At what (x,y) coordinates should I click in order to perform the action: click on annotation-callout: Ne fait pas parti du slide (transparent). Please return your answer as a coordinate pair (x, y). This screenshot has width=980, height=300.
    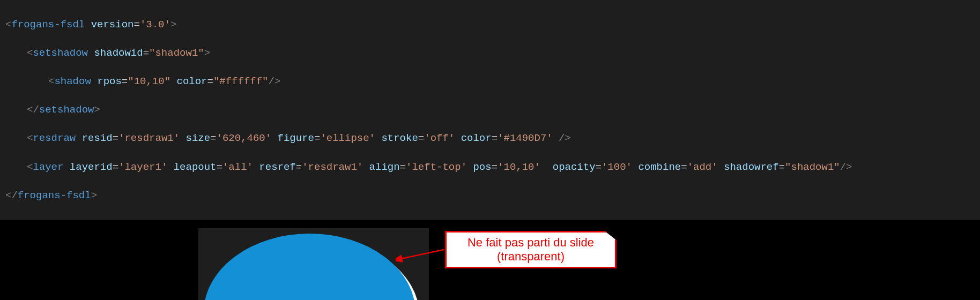
    Looking at the image, I should click on (531, 250).